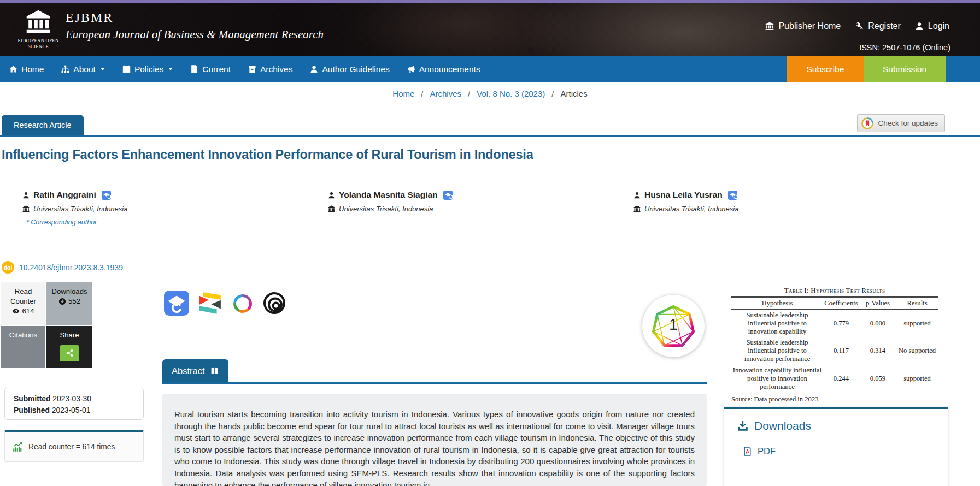  I want to click on publisher-home-link: Publisher Home, so click(803, 26).